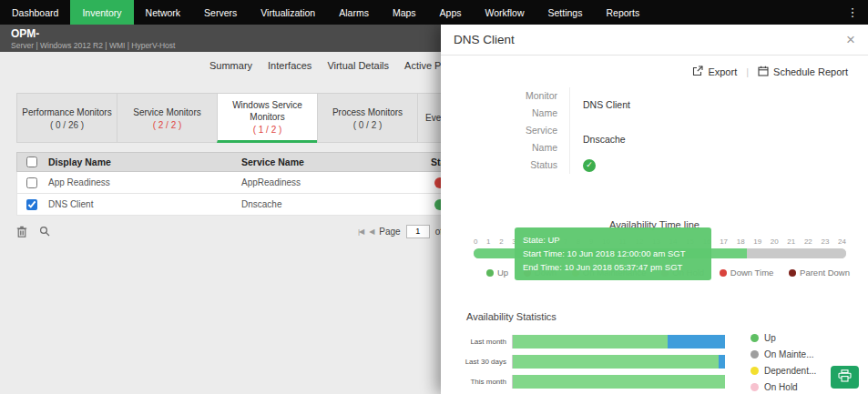 The width and height of the screenshot is (868, 394). I want to click on chart-bar-last-30-days, so click(619, 362).